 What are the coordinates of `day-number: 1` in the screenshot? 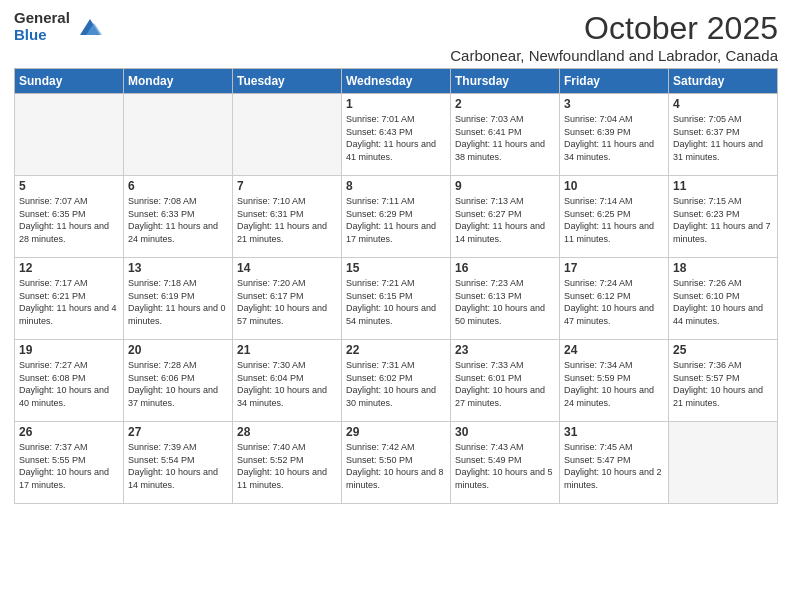 It's located at (396, 104).